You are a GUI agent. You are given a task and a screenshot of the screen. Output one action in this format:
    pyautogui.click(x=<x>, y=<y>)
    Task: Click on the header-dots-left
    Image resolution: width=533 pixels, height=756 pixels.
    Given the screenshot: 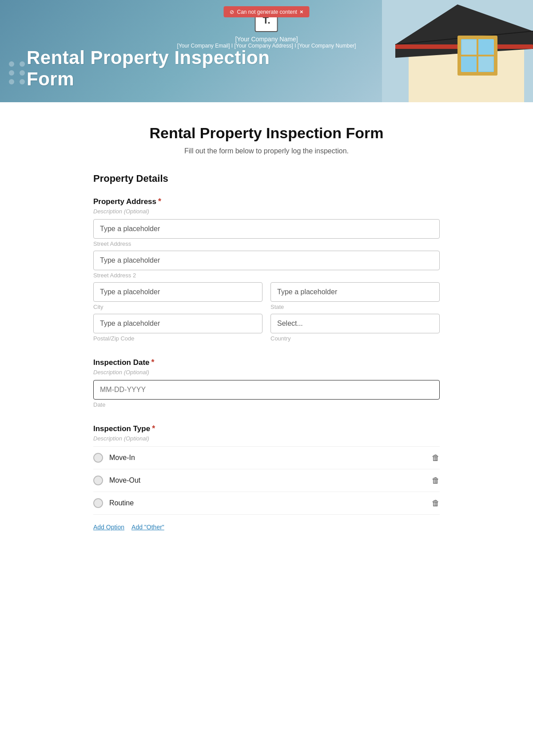 What is the action you would take?
    pyautogui.click(x=18, y=73)
    